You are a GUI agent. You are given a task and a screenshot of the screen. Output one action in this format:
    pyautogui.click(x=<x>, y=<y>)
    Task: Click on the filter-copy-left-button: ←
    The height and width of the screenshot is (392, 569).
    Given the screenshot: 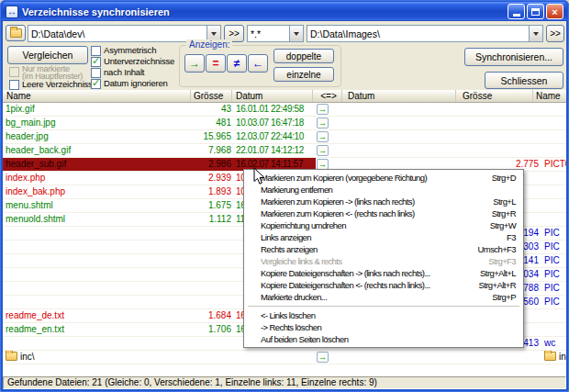 What is the action you would take?
    pyautogui.click(x=258, y=63)
    